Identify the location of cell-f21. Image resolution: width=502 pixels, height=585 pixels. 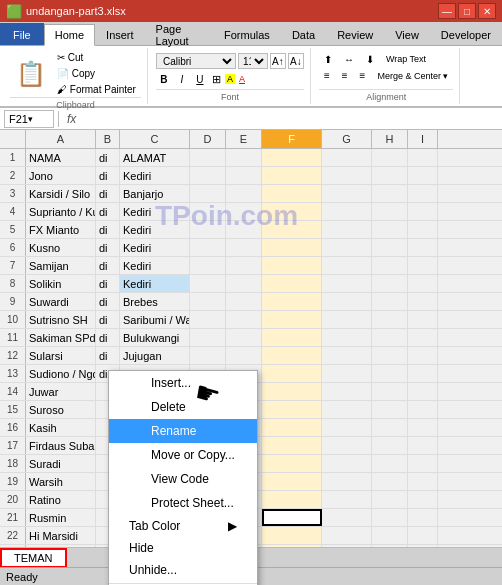
(292, 518).